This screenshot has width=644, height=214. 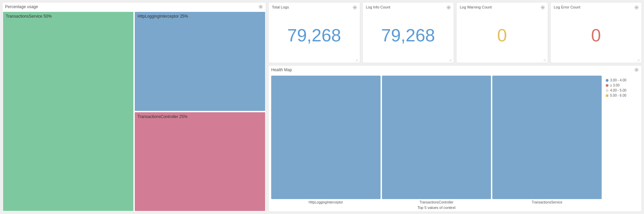 What do you see at coordinates (314, 35) in the screenshot?
I see `total-logs-value: 79,268` at bounding box center [314, 35].